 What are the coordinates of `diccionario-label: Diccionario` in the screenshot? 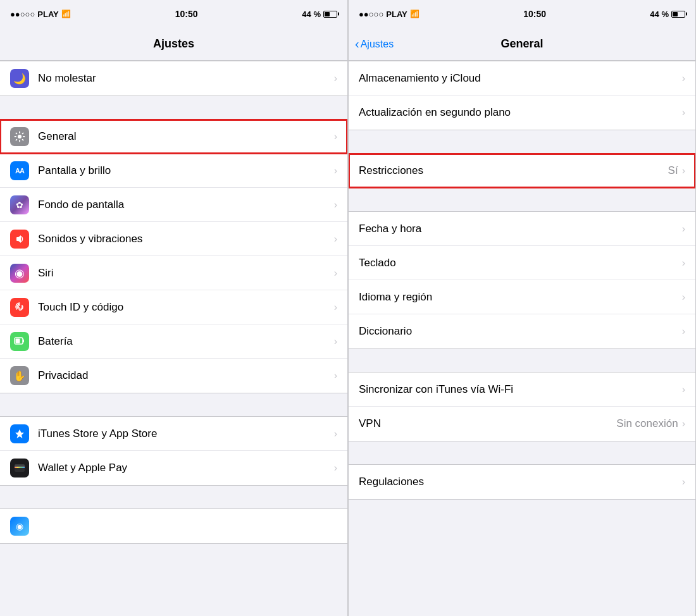 It's located at (520, 331).